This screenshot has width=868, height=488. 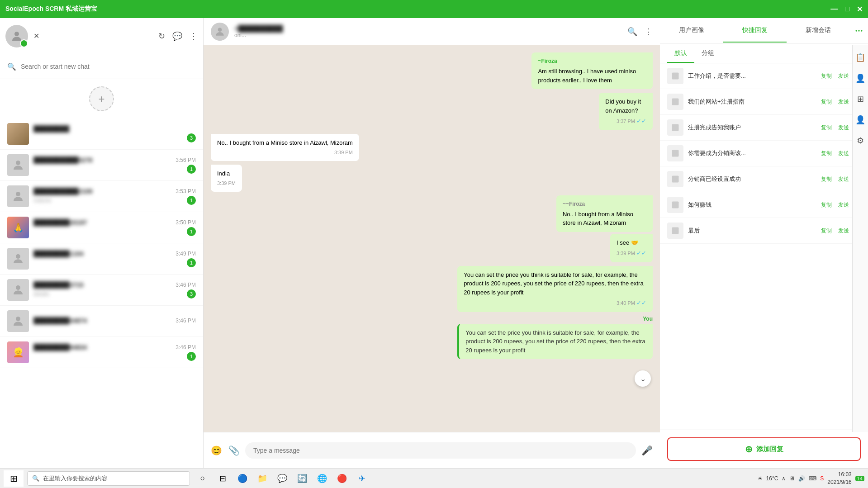 What do you see at coordinates (783, 479) in the screenshot?
I see `system-tray-up: ∧` at bounding box center [783, 479].